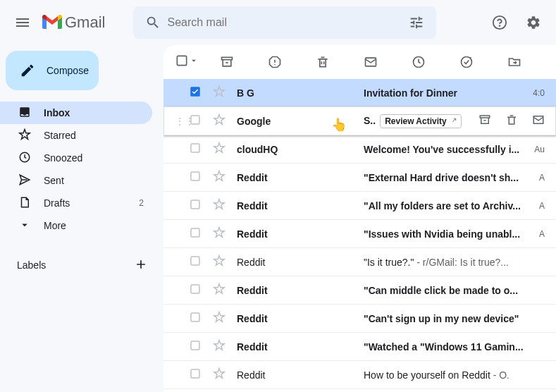 This screenshot has width=556, height=392. I want to click on email-subject: "Is it true?." - r/GMail: Is it true?..., so click(450, 262).